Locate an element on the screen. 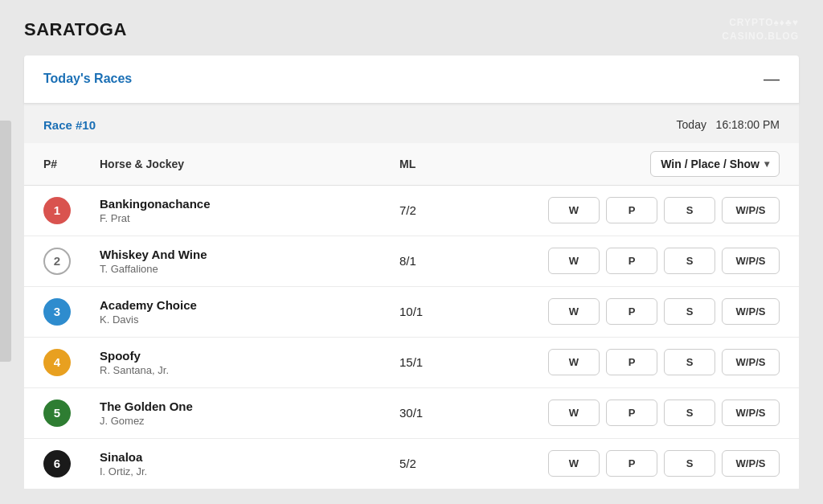  horse-info: Whiskey And Wine T. Gaffalione is located at coordinates (249, 261).